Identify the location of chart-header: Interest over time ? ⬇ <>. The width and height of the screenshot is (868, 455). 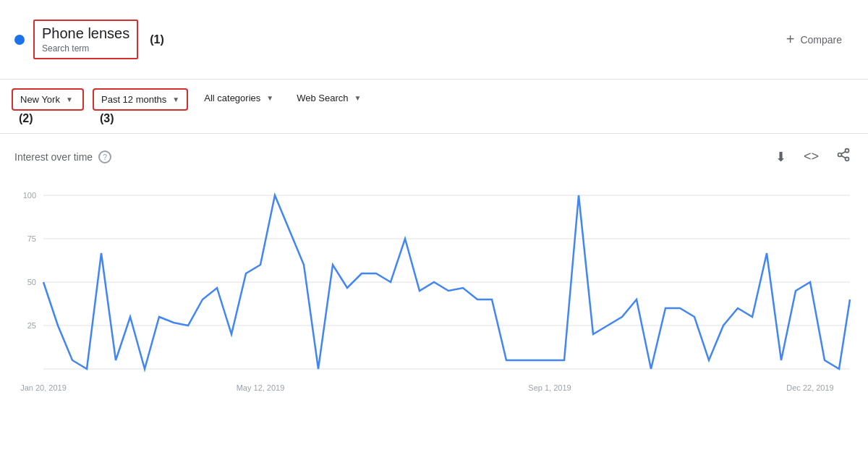
(434, 153).